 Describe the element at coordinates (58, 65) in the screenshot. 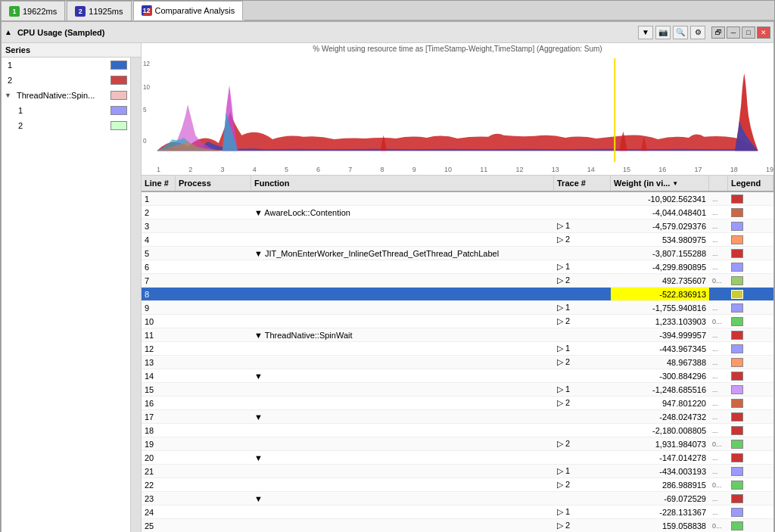

I see `series-label-0: 1` at that location.